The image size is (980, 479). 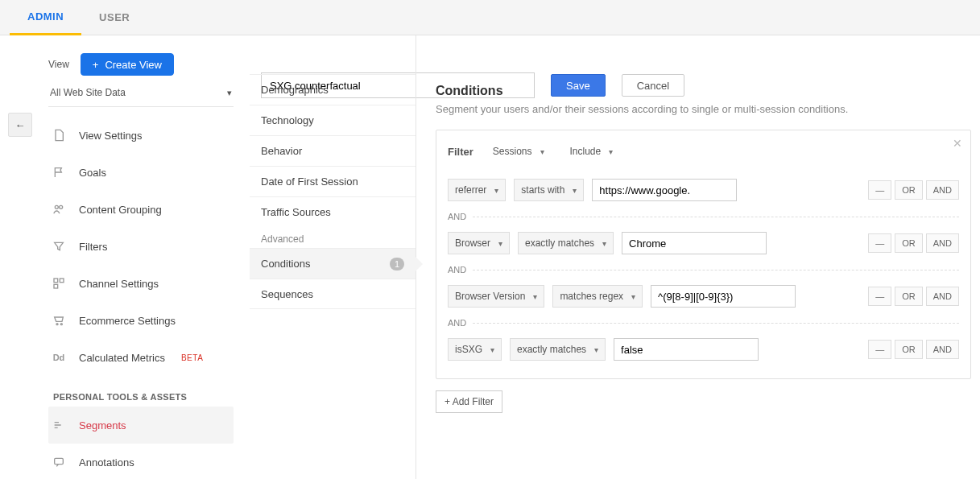 I want to click on conditions-count: 1, so click(x=397, y=264).